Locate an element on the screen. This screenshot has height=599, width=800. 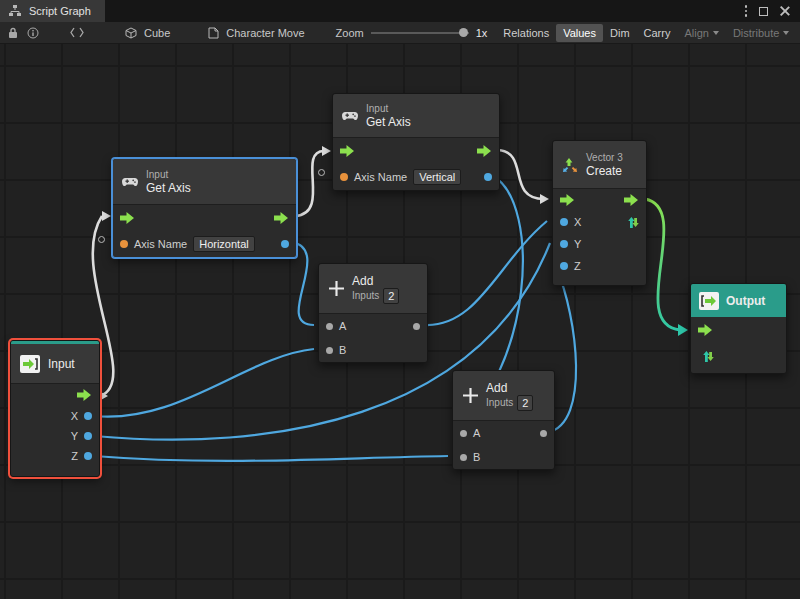
port-a-label: A is located at coordinates (476, 433).